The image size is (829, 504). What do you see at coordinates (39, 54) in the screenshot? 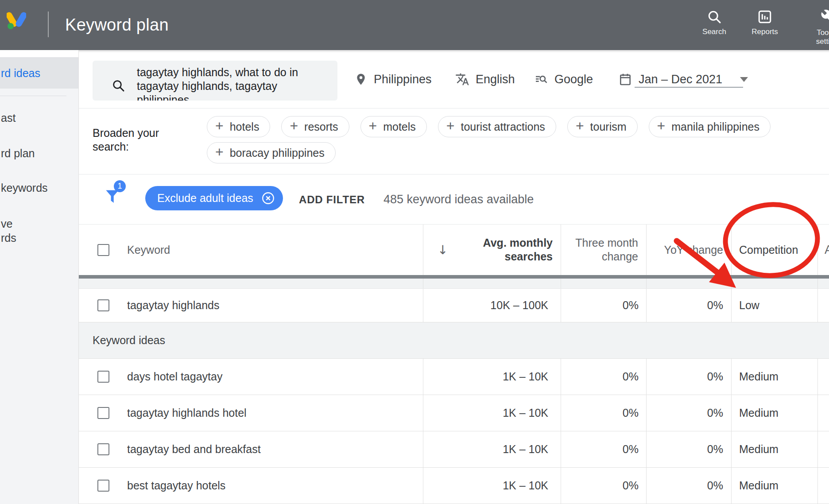
I see `sidebar-top-strip` at bounding box center [39, 54].